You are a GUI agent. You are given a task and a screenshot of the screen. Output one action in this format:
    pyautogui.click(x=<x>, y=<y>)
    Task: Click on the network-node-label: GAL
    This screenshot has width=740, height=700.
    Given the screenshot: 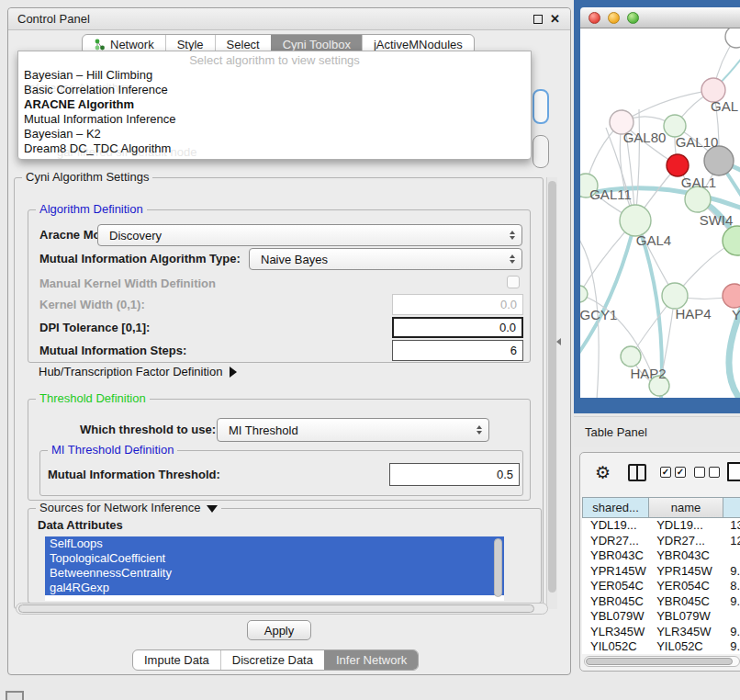 What is the action you would take?
    pyautogui.click(x=724, y=107)
    